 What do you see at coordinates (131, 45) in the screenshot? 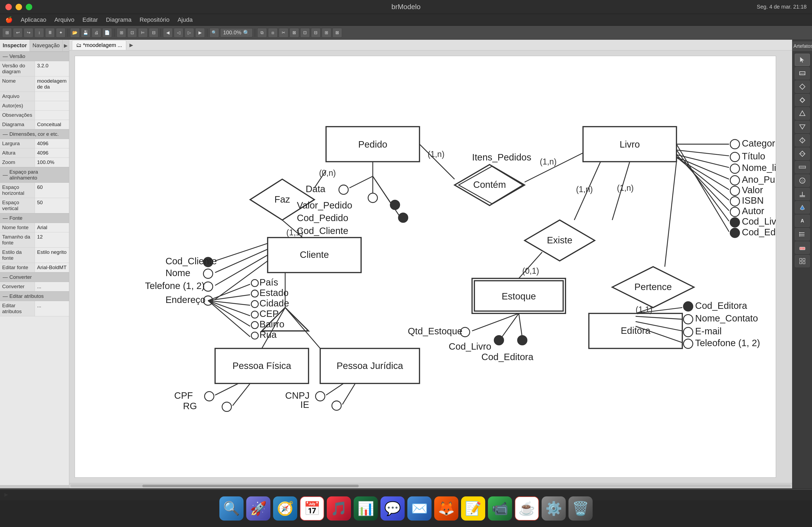
I see `tab-scroll-right: ▶` at bounding box center [131, 45].